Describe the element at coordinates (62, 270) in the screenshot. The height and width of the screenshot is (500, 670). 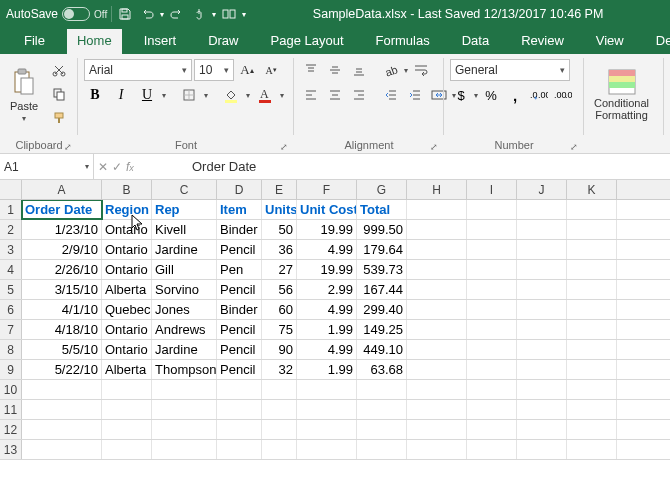
I see `cell: 2/26/10` at that location.